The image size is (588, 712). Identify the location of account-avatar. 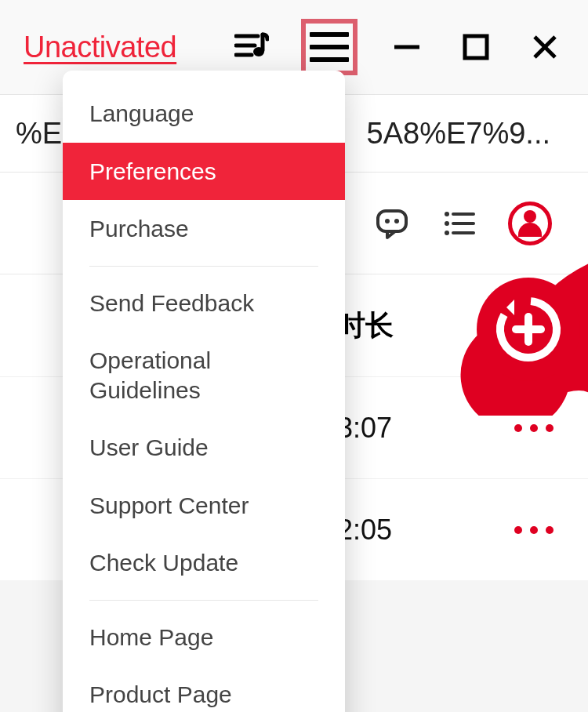
(530, 223).